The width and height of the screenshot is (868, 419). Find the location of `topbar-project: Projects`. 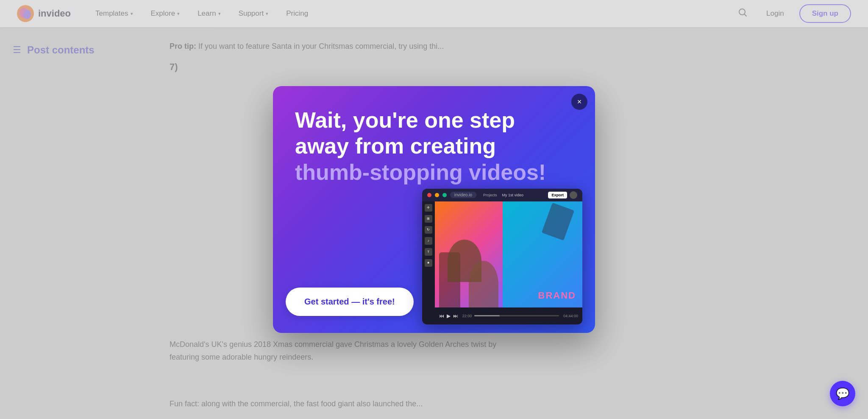

topbar-project: Projects is located at coordinates (490, 195).